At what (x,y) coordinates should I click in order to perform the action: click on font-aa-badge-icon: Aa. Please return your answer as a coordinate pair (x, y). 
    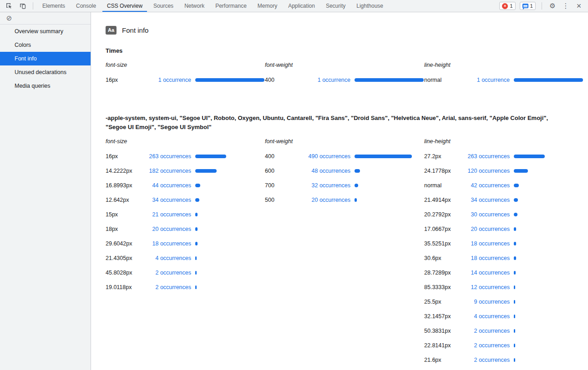
    Looking at the image, I should click on (111, 30).